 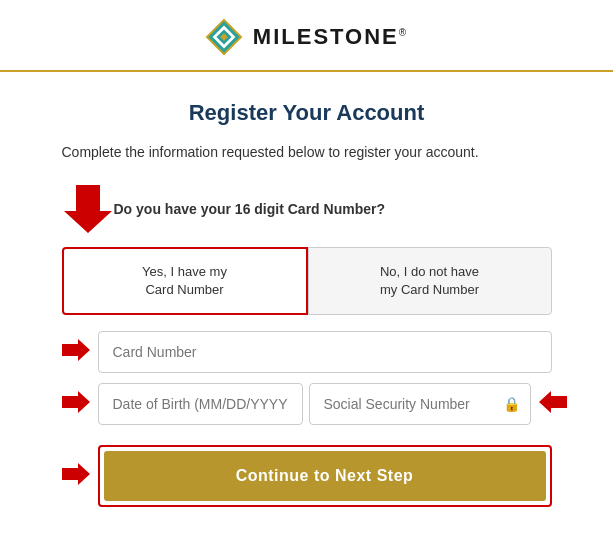 I want to click on card-number-row, so click(x=307, y=352).